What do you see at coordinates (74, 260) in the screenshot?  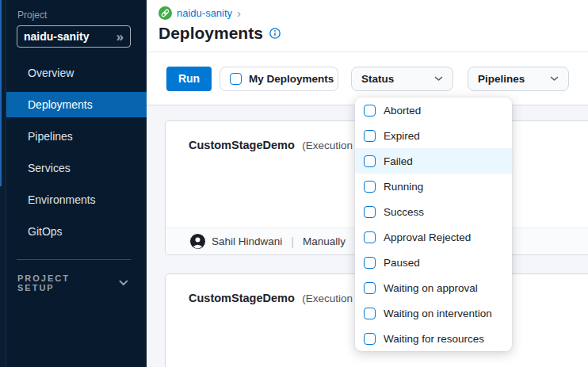 I see `sidebar-divider` at bounding box center [74, 260].